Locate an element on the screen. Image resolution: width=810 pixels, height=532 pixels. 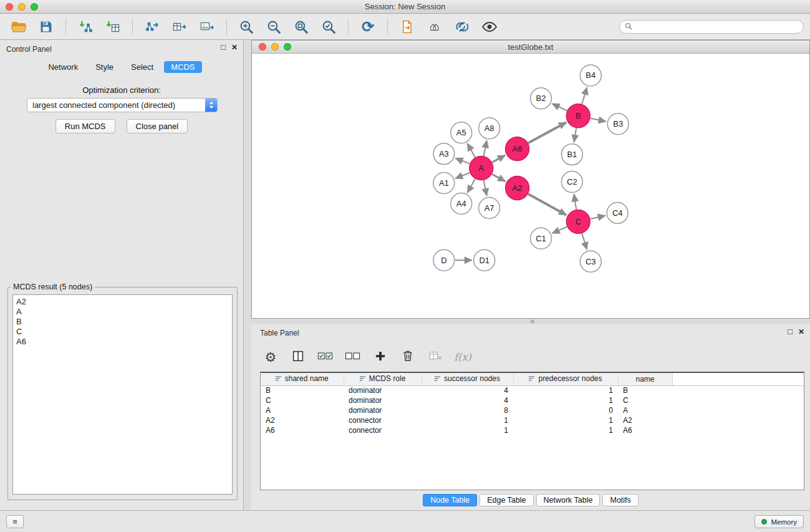
node-A8: A8 is located at coordinates (489, 128).